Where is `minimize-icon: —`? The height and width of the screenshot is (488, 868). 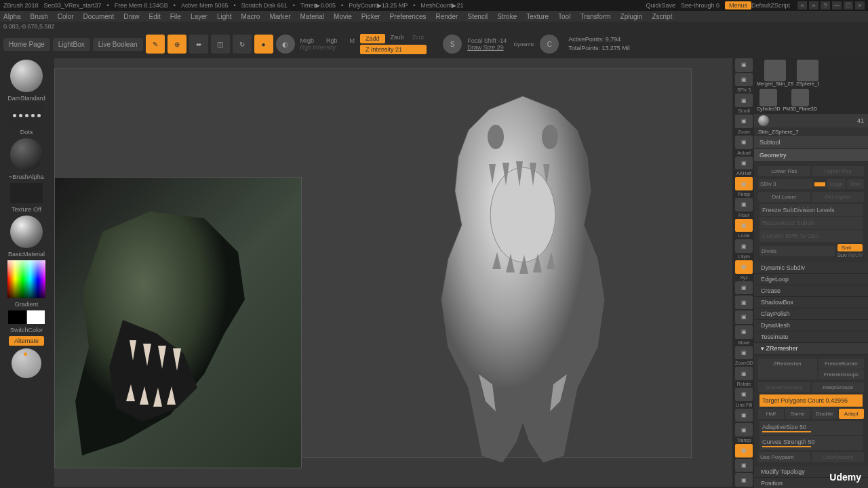 minimize-icon: — is located at coordinates (837, 5).